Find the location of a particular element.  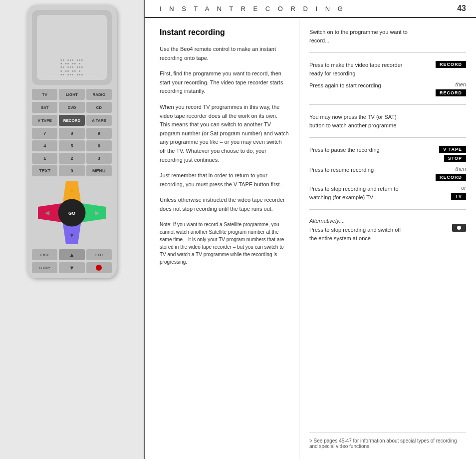

instruction-pause: Press to pause the recording V TAPE STOP is located at coordinates (388, 154).